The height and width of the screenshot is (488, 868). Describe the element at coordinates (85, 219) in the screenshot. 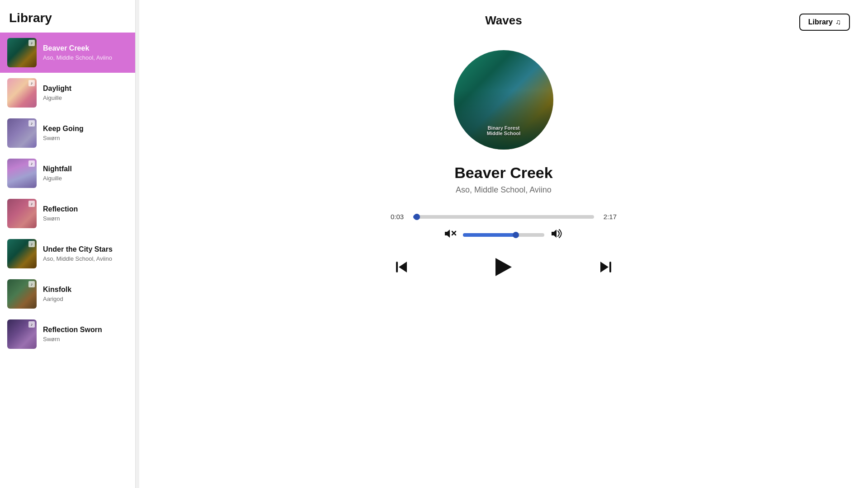

I see `track-artist-reflection: Swørn` at that location.